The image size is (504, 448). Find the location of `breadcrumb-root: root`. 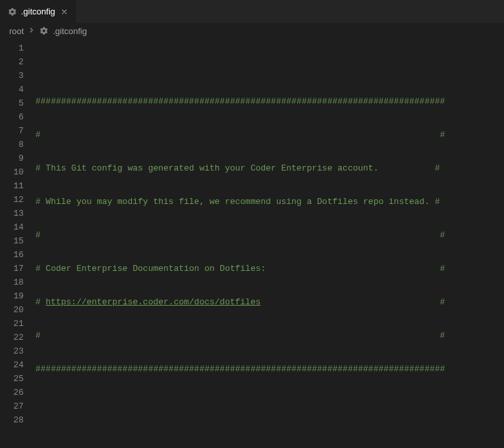

breadcrumb-root: root is located at coordinates (16, 31).